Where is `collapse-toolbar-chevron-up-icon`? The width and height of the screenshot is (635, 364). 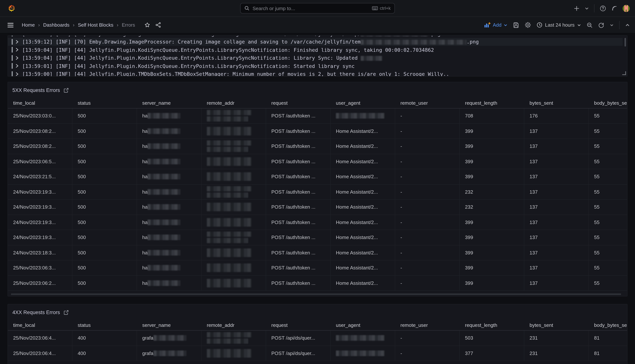 collapse-toolbar-chevron-up-icon is located at coordinates (628, 25).